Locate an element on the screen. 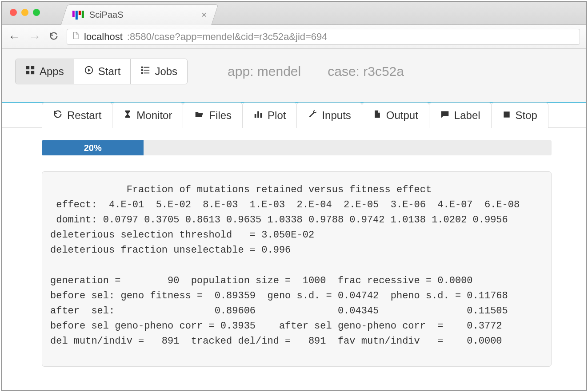 This screenshot has height=392, width=588. bar-chart-icon is located at coordinates (258, 115).